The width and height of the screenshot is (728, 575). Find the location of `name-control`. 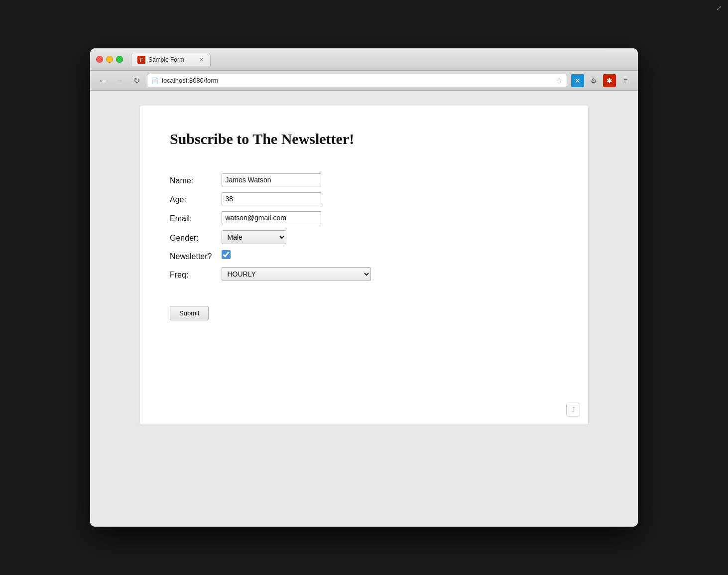

name-control is located at coordinates (296, 180).